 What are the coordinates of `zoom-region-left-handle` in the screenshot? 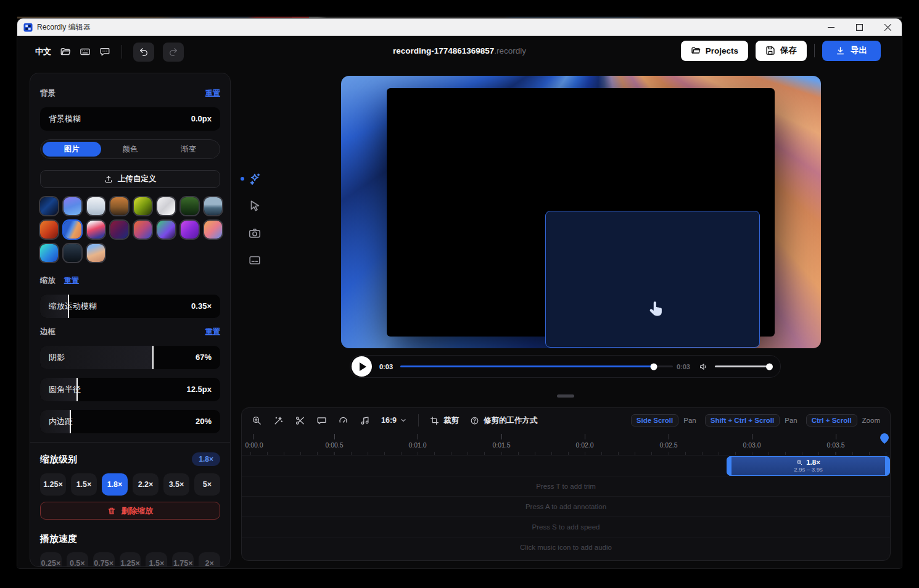 It's located at (729, 466).